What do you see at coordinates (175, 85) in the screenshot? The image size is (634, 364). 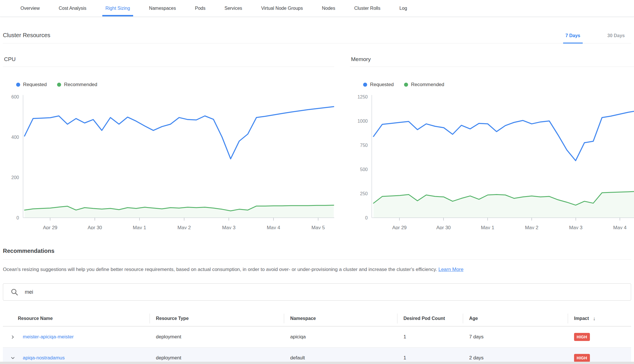 I see `cpu-legend: RequestedRecommended` at bounding box center [175, 85].